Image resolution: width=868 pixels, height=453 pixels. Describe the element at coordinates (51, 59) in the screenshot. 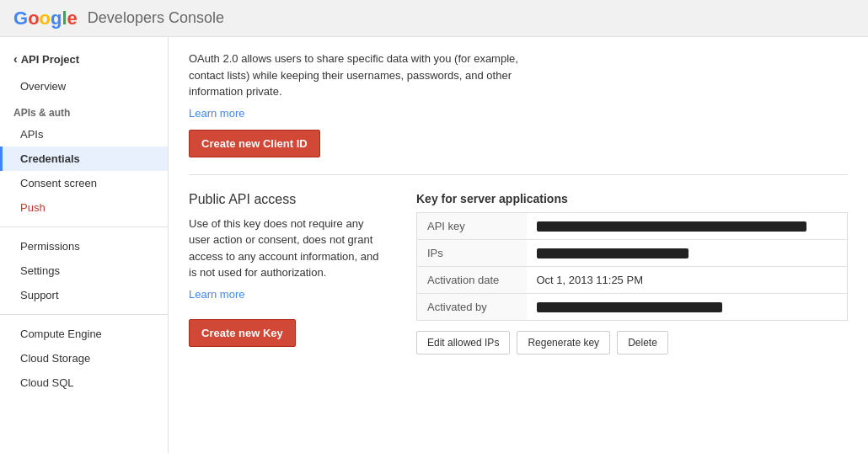

I see `sidebar-project-label: API Project` at that location.